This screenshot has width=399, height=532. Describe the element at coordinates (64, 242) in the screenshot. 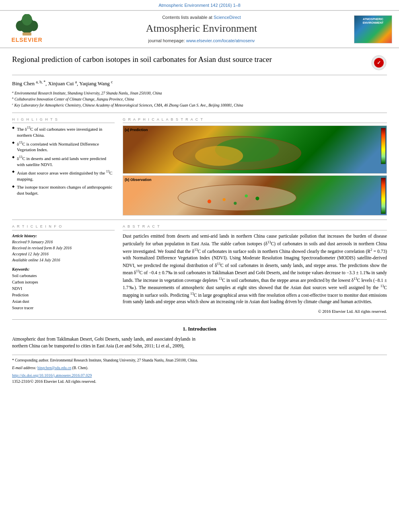

I see `received-date: Received 9 January 2016` at that location.